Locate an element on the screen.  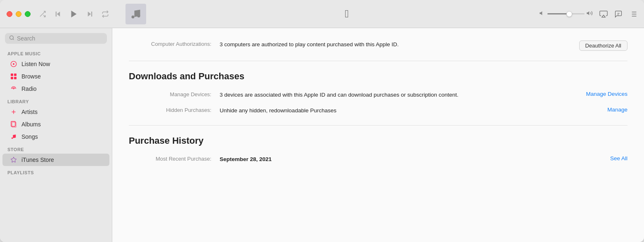
rewind-button is located at coordinates (58, 14).